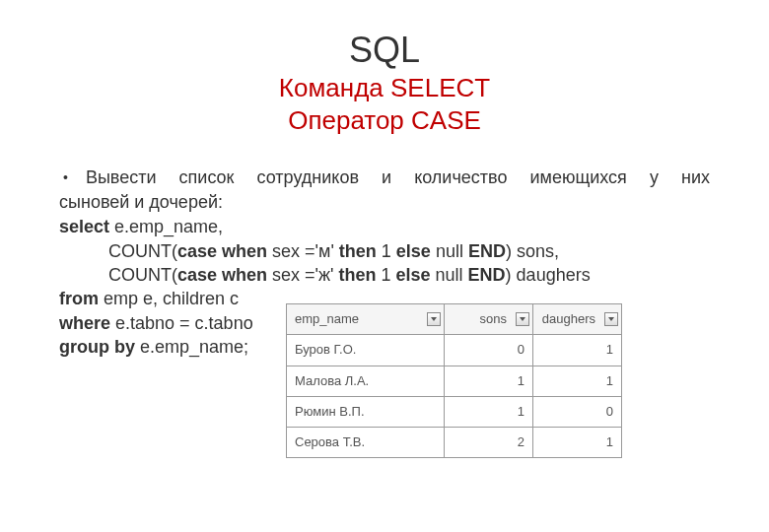  I want to click on kw-from: from, so click(79, 299).